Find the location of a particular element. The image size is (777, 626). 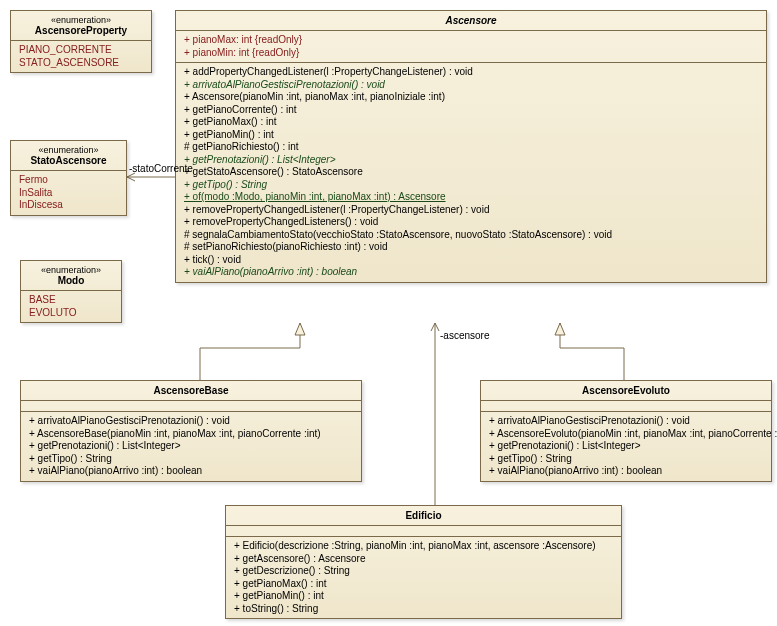

enum-literals: Fermo InSalita InDiscesa is located at coordinates (68, 193).